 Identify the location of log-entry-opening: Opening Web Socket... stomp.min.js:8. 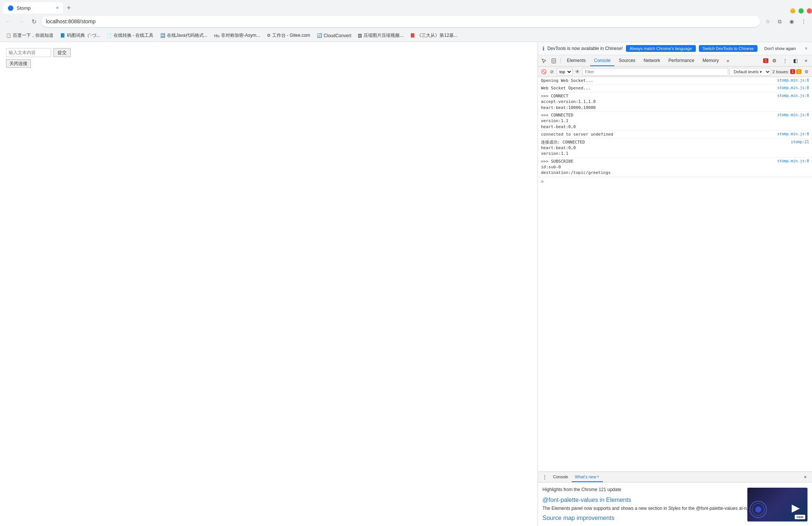
(675, 81).